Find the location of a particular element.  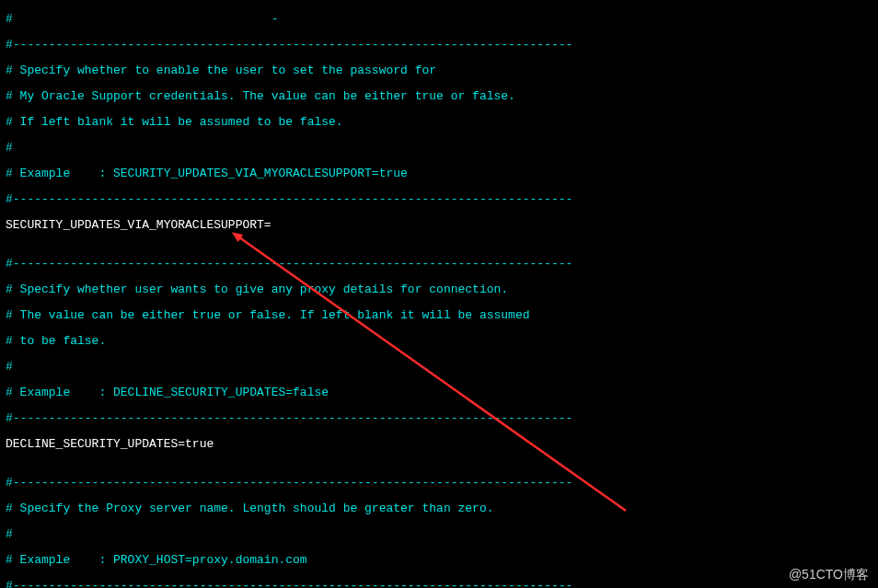

text-line: # Example : PROXY_HOST=proxy.domain.com is located at coordinates (439, 560).